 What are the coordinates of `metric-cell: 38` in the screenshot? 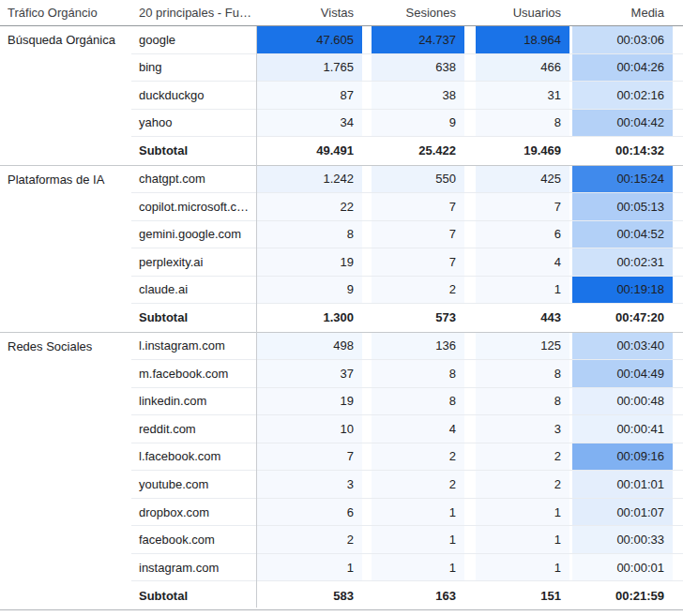 It's located at (415, 96).